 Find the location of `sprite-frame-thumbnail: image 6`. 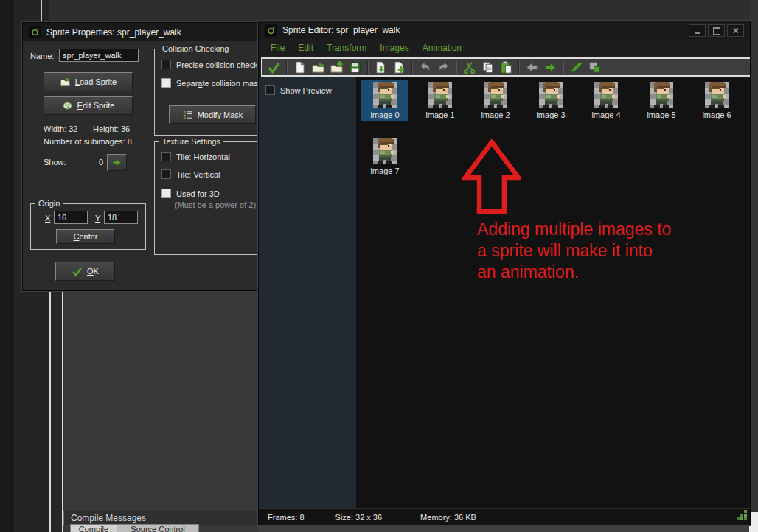

sprite-frame-thumbnail: image 6 is located at coordinates (717, 100).